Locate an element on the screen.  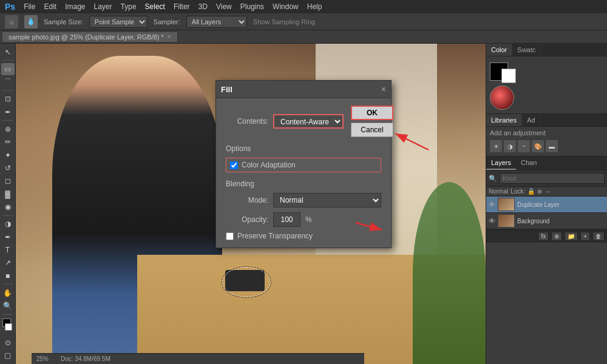
hand-tool: ✋ is located at coordinates (8, 292).